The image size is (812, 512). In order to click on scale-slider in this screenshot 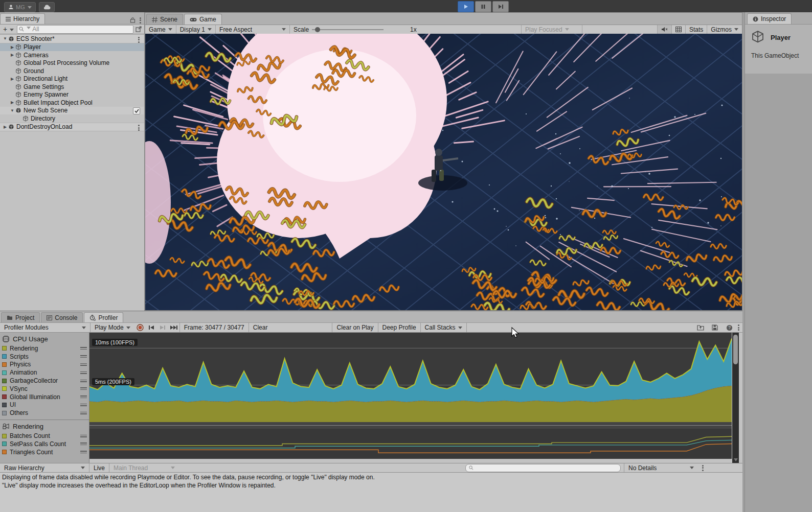, I will do `click(348, 30)`.